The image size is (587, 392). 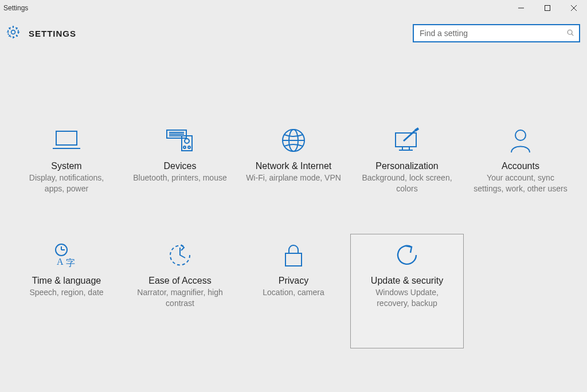 What do you see at coordinates (407, 298) in the screenshot?
I see `tile-desc: Windows Update, recovery, backup` at bounding box center [407, 298].